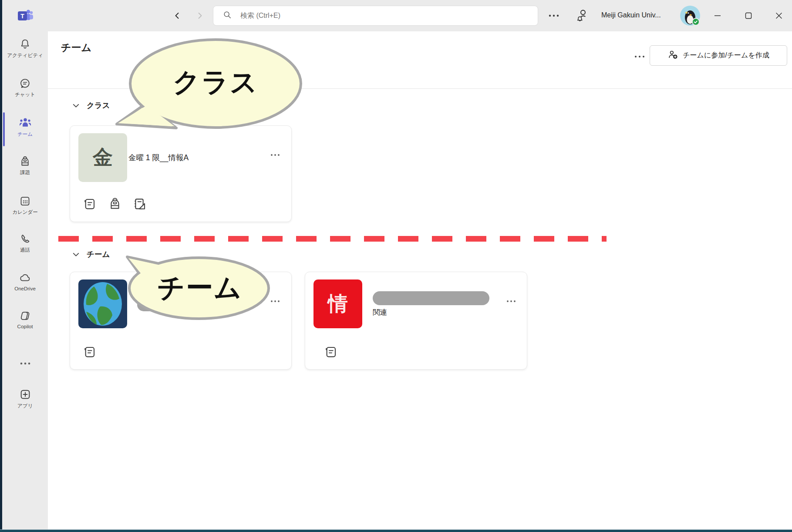  Describe the element at coordinates (779, 16) in the screenshot. I see `close-button` at that location.